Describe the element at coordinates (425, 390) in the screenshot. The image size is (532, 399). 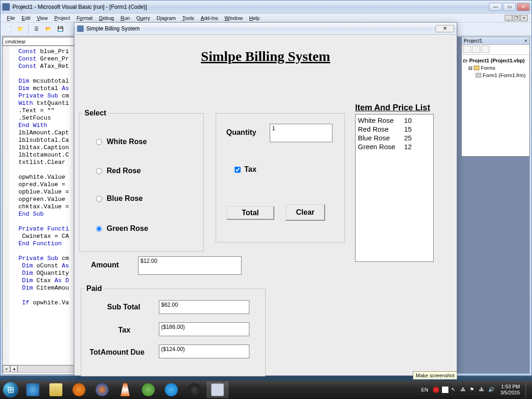
I see `tray-language: EN` at that location.